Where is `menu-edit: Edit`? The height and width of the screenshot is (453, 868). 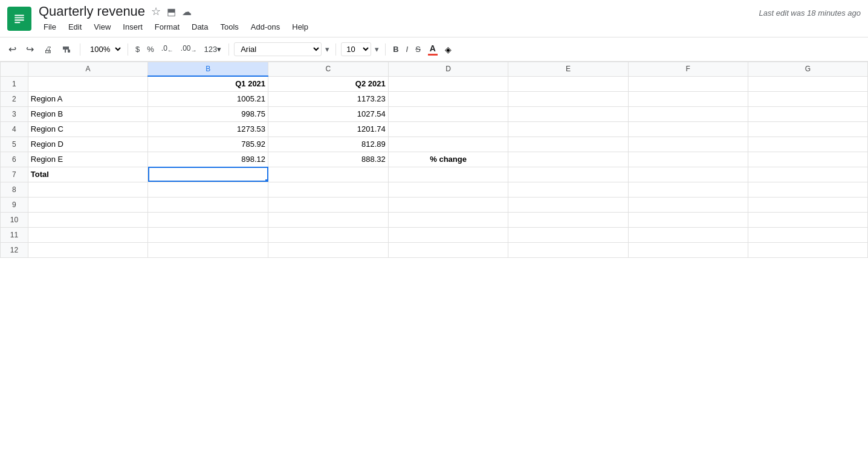 menu-edit: Edit is located at coordinates (75, 27).